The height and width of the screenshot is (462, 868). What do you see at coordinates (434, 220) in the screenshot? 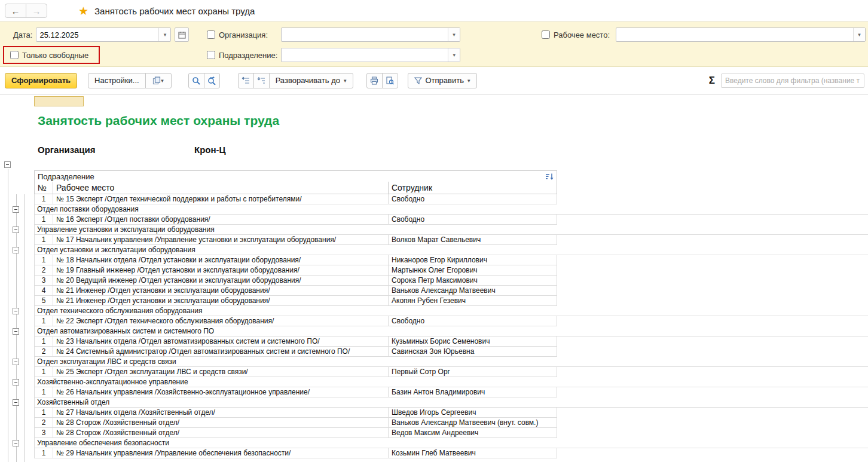
I see `table-row: 1№ 16 Эксперт /Отдел поставки оборудован…` at bounding box center [434, 220].